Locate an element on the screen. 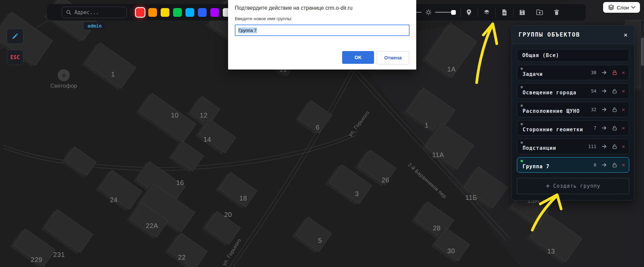  map-building-label: 11Б is located at coordinates (471, 197).